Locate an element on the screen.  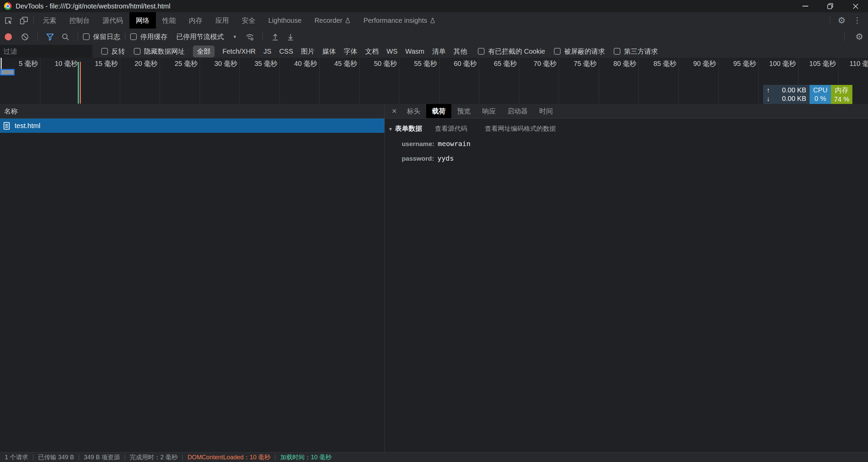
tab-security: 安全 is located at coordinates (249, 20).